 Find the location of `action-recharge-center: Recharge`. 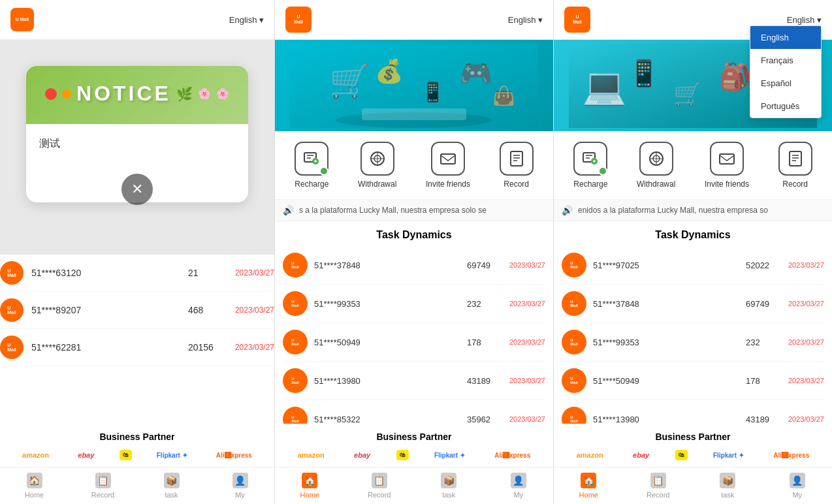

action-recharge-center: Recharge is located at coordinates (312, 165).